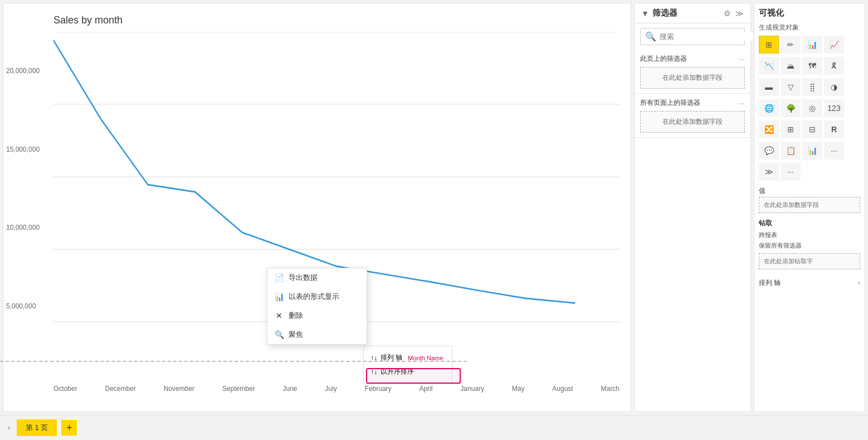  Describe the element at coordinates (810, 45) in the screenshot. I see `viz-icons-row-1: ⊞ ✏ 📊 📈` at that location.